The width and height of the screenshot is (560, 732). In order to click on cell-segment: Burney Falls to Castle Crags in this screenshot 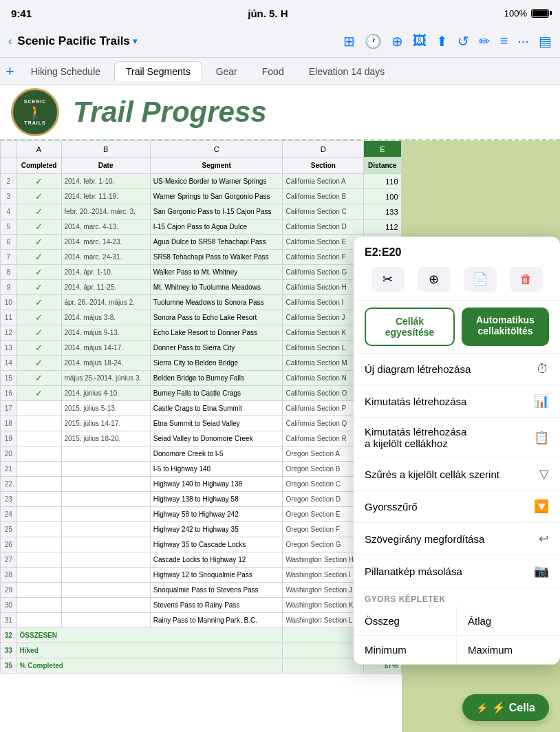, I will do `click(216, 394)`.